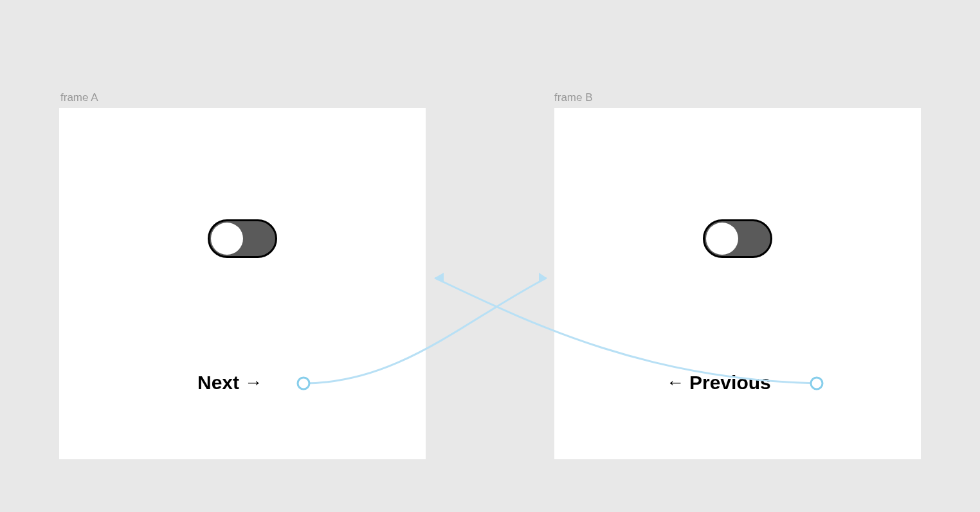  Describe the element at coordinates (242, 239) in the screenshot. I see `toggle-switch-a` at that location.